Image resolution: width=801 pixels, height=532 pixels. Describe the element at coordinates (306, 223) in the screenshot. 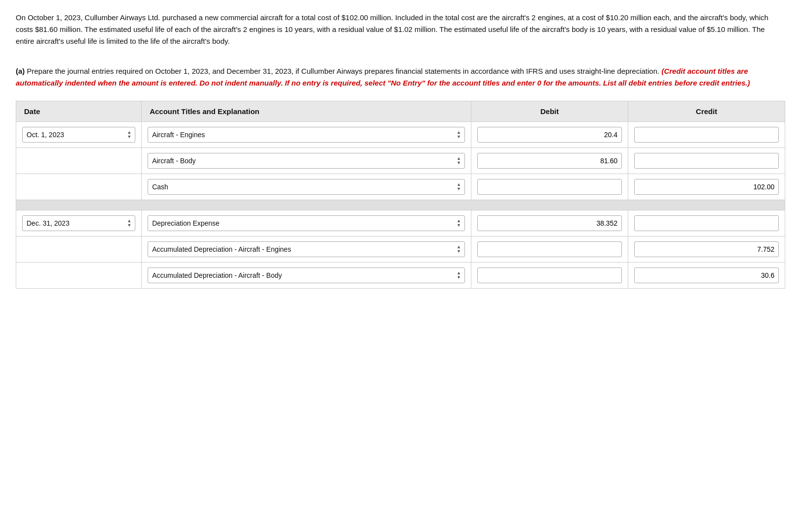

I see `account-select-3: Aircraft - EnginesAircraft - BodyCashDep…` at that location.